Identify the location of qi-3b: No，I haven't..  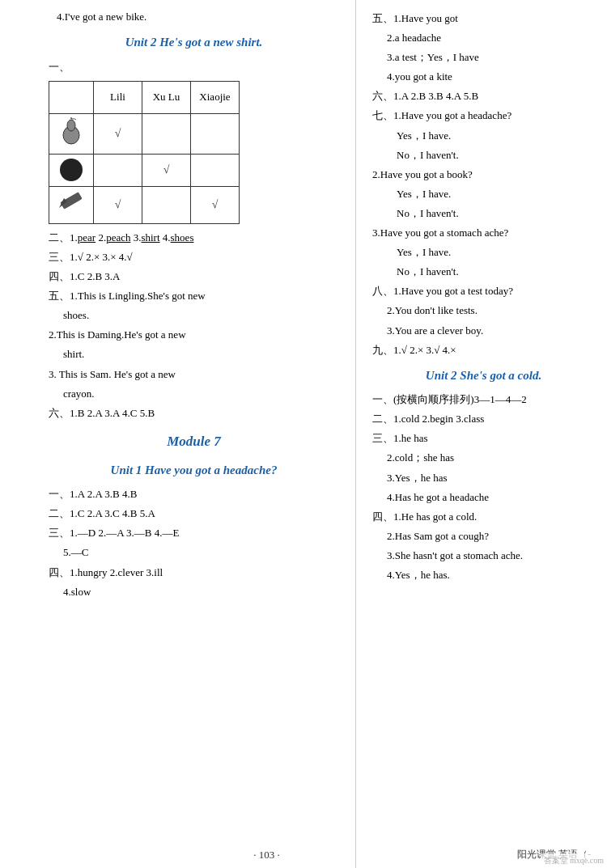
(495, 272).